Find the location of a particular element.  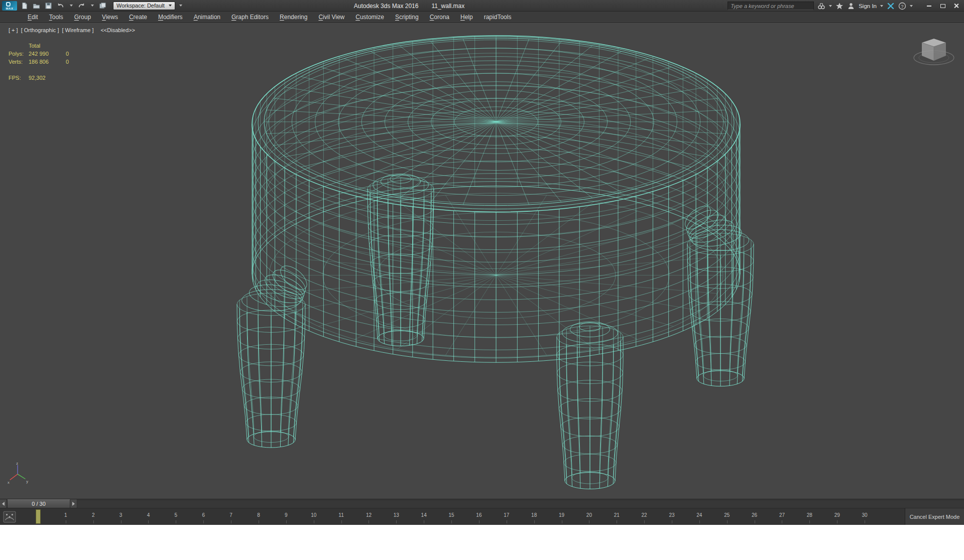

menu-customize: Customize is located at coordinates (370, 17).